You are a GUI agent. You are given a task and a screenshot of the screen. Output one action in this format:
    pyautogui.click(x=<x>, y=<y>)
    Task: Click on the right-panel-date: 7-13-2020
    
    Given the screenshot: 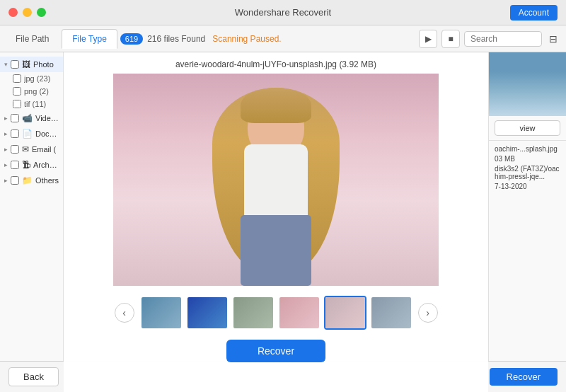 What is the action you would take?
    pyautogui.click(x=528, y=187)
    